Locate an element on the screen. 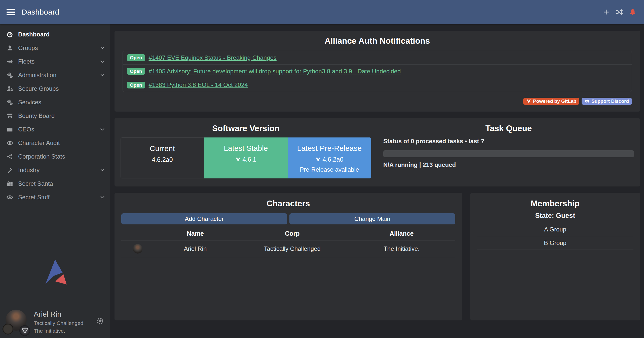 Image resolution: width=644 pixels, height=338 pixels. sidebar-item-ceos: CEOs is located at coordinates (55, 129).